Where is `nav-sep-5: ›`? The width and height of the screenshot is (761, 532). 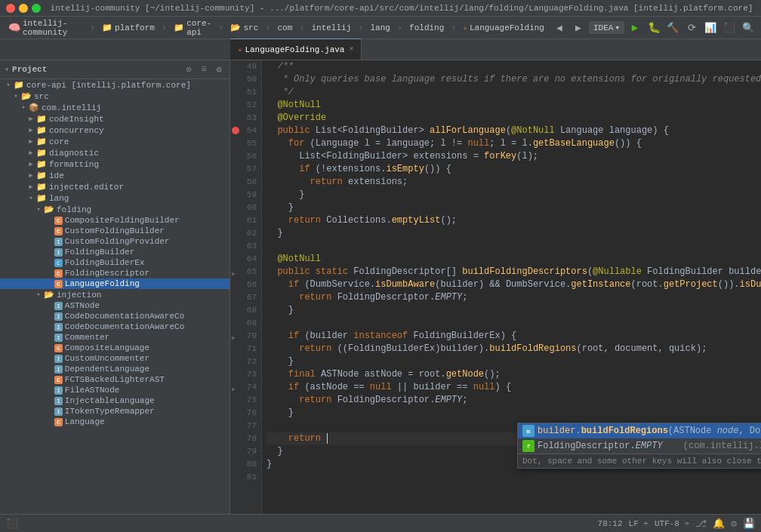 nav-sep-5: › is located at coordinates (302, 28).